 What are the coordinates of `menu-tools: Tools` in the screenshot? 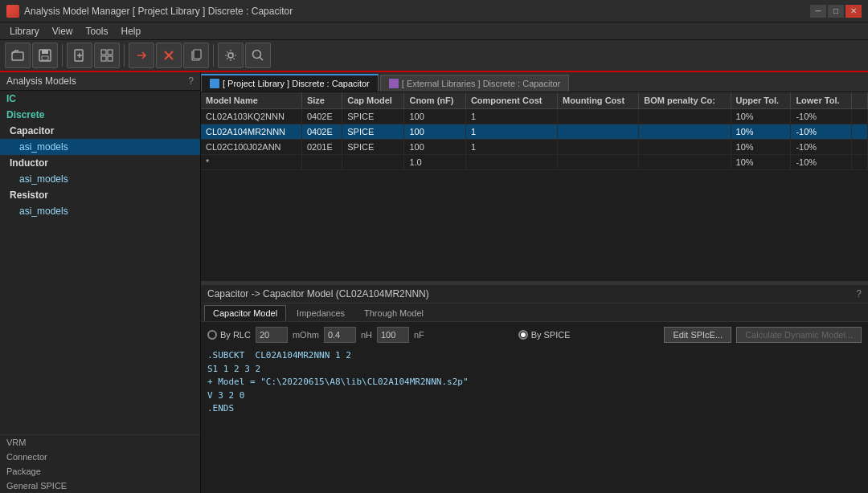 It's located at (96, 31).